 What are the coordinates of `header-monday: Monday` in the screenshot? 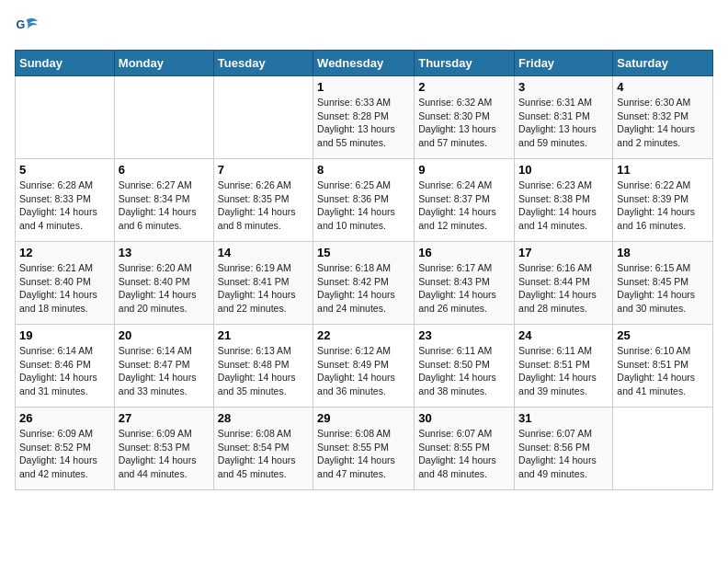 It's located at (164, 63).